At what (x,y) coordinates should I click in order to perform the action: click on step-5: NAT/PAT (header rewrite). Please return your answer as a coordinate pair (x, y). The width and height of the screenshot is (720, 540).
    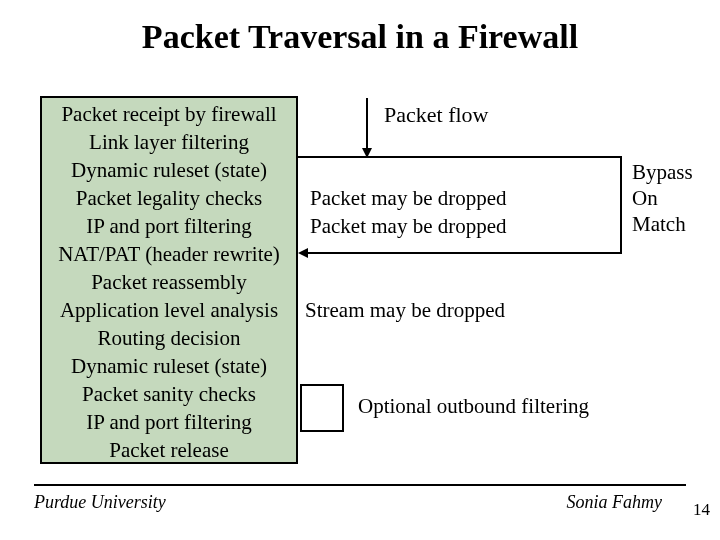
    Looking at the image, I should click on (169, 254).